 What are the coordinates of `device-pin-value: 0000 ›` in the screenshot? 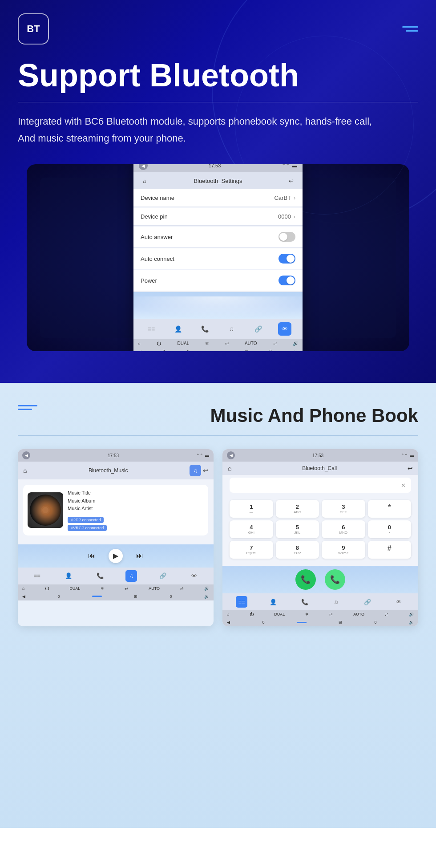 It's located at (287, 216).